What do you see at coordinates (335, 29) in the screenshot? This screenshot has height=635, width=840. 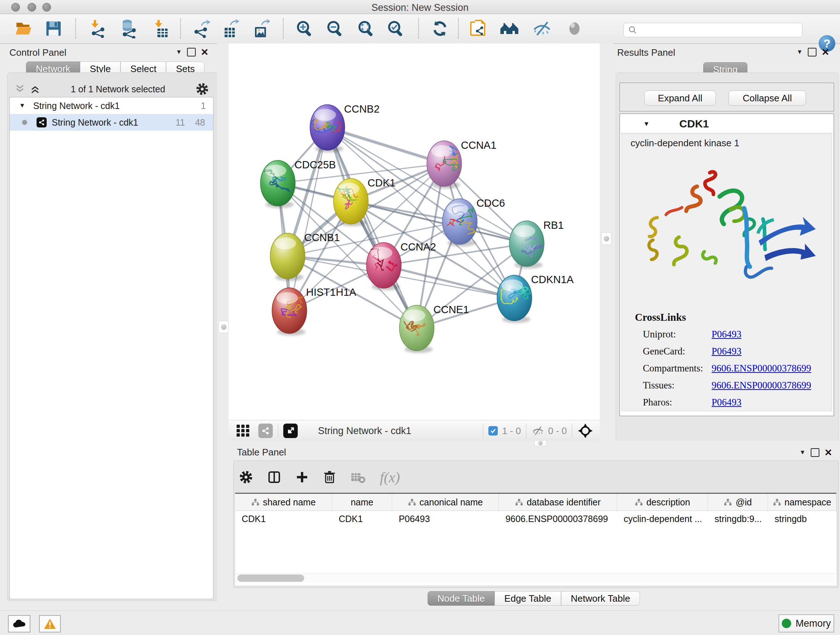 I see `zoom-out-button` at bounding box center [335, 29].